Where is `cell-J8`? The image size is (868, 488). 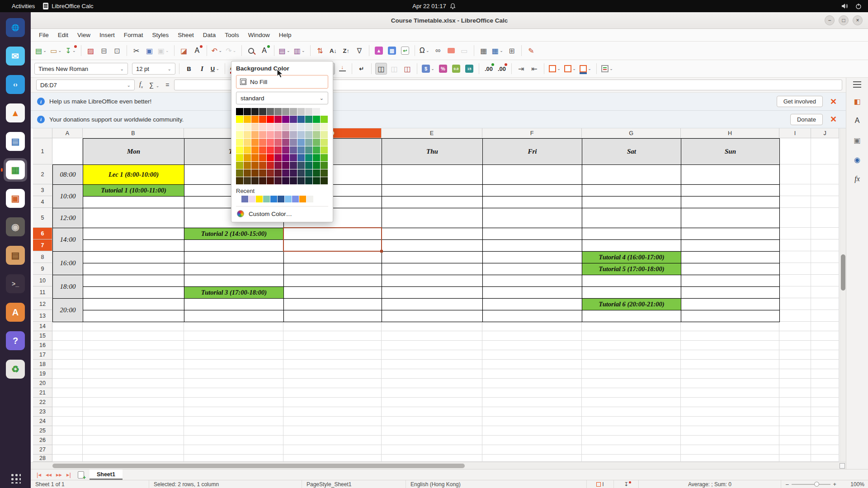 cell-J8 is located at coordinates (825, 257).